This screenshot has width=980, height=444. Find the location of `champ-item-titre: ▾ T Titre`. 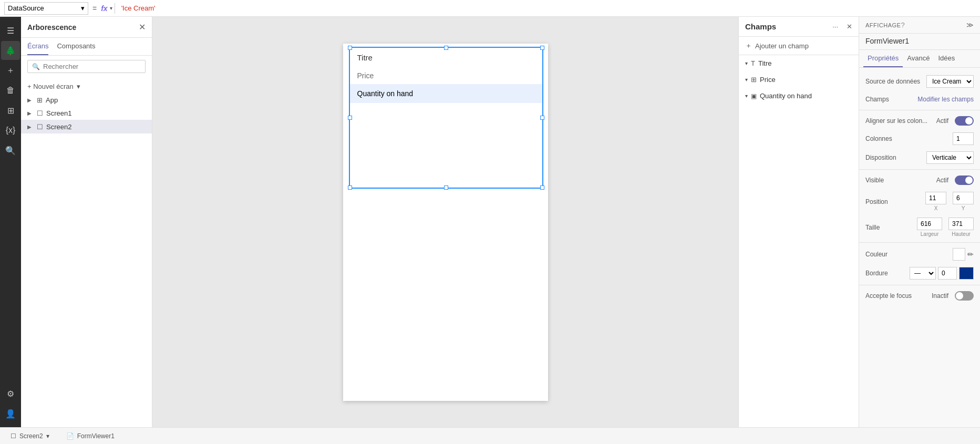

champ-item-titre: ▾ T Titre is located at coordinates (799, 63).